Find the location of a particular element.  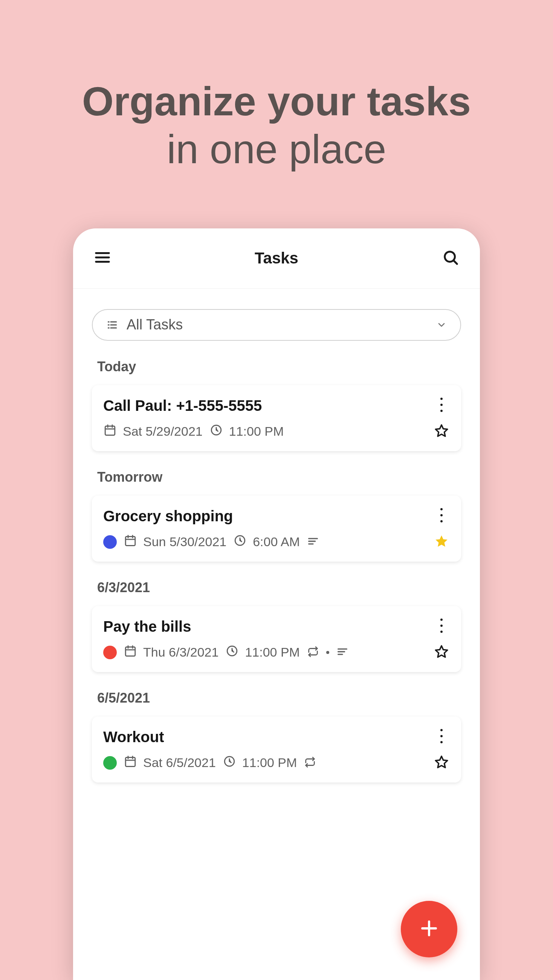

task-date-text: Thu 6/3/2021 is located at coordinates (181, 652).